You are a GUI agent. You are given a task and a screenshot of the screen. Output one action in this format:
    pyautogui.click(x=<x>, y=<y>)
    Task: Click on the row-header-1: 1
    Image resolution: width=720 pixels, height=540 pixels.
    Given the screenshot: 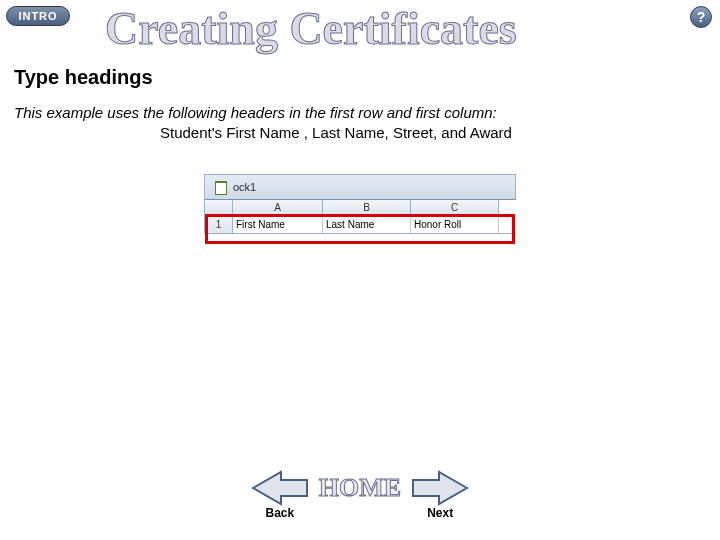 What is the action you would take?
    pyautogui.click(x=219, y=224)
    